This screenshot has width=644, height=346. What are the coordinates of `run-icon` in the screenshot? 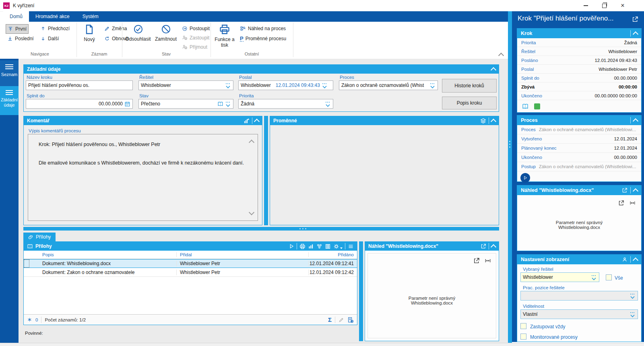 It's located at (291, 246).